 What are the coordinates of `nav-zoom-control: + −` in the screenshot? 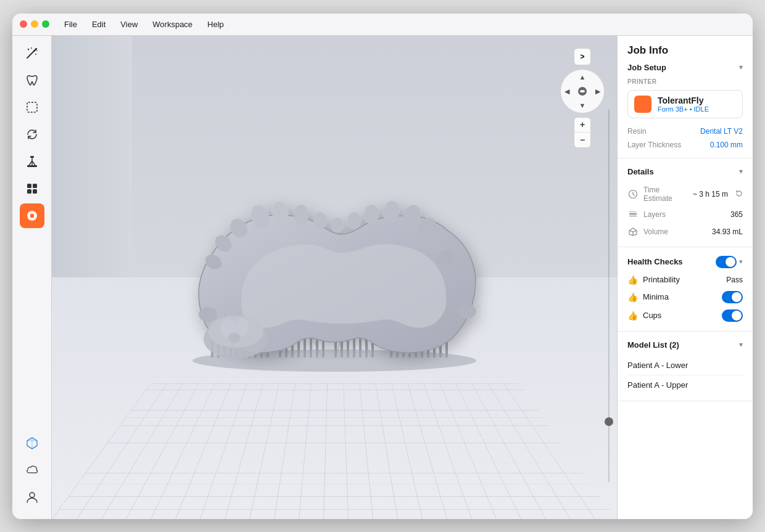 It's located at (582, 133).